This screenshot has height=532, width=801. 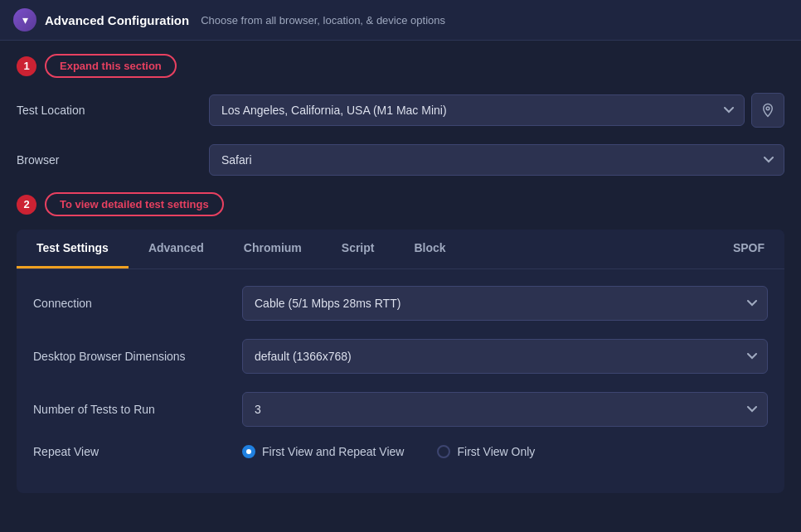 What do you see at coordinates (176, 249) in the screenshot?
I see `tab-advanced: Advanced` at bounding box center [176, 249].